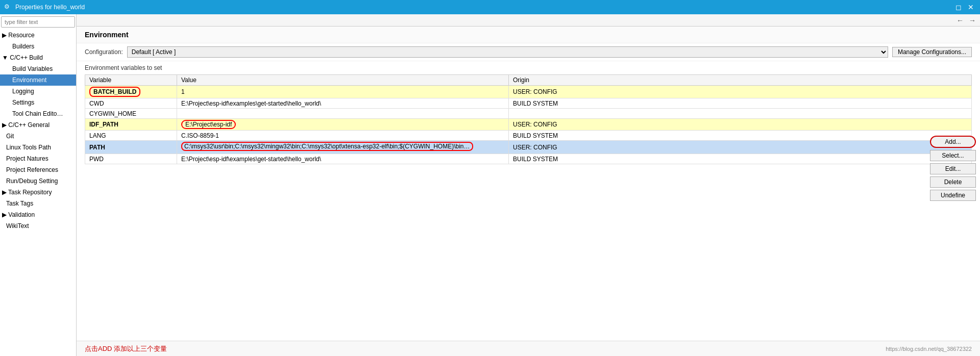 Image resolution: width=980 pixels, height=356 pixels. I want to click on table-cell-value: C:\msys32\usr\bin;C:\msys32\mingw32\bin;…, so click(343, 147).